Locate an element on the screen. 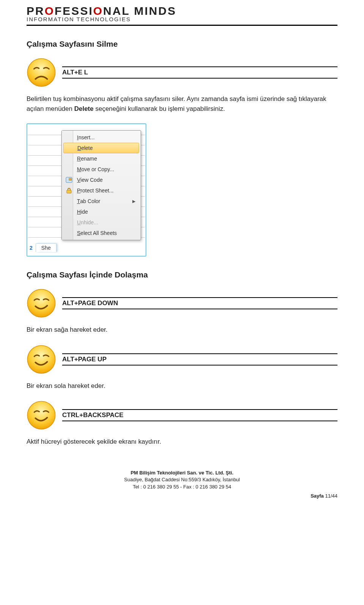 The width and height of the screenshot is (364, 605). menu-item-protect-sheet: Protect Sheet... is located at coordinates (101, 191).